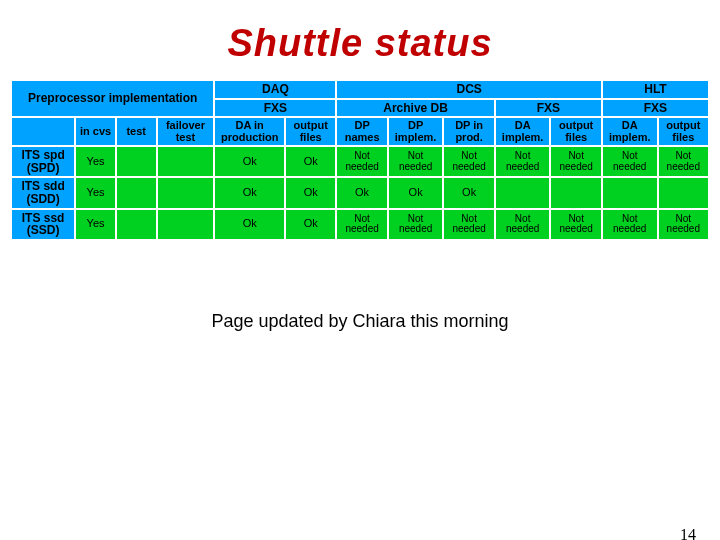 The image size is (720, 540). Describe the element at coordinates (112, 98) in the screenshot. I see `hdr-preprocessor: Preprocessor implementation` at that location.